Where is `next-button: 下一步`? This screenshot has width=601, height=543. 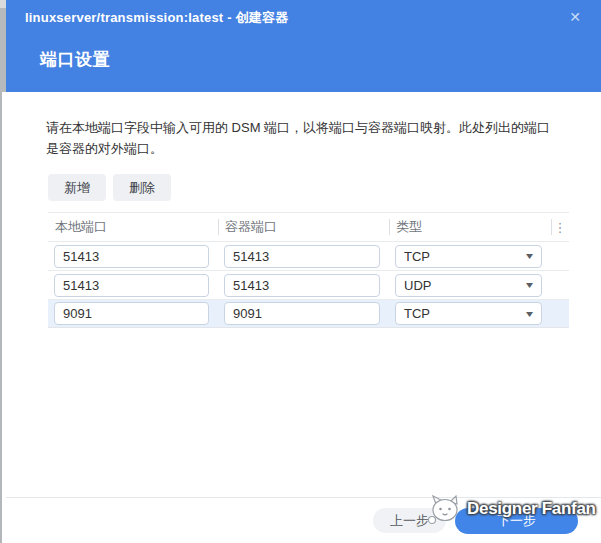
next-button: 下一步 is located at coordinates (516, 521).